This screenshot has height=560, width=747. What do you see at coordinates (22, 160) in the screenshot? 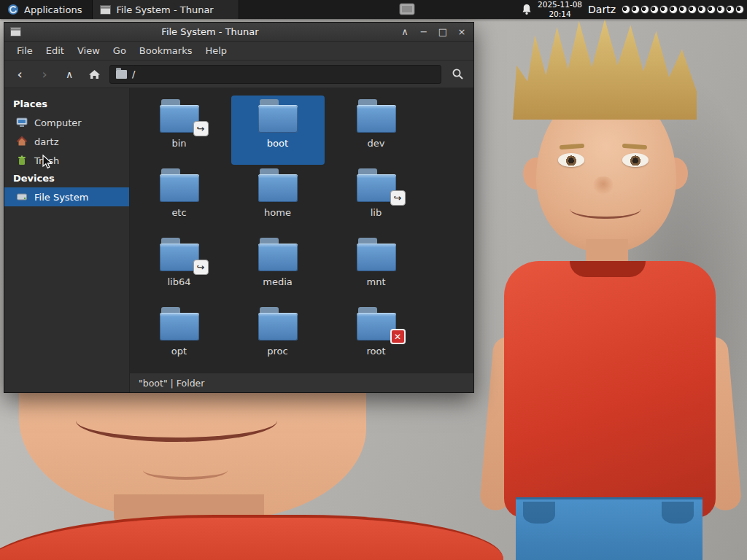
I see `trash-icon` at bounding box center [22, 160].